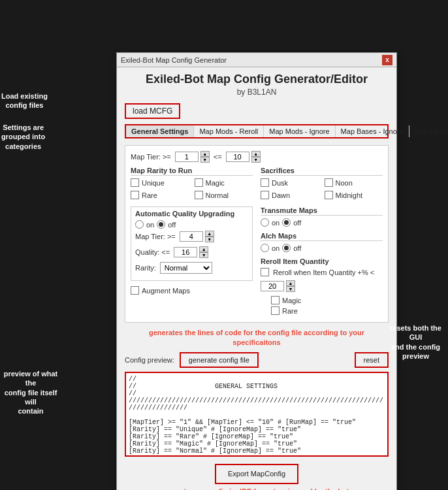 Image resolution: width=448 pixels, height=490 pixels. What do you see at coordinates (290, 311) in the screenshot?
I see `cb-reroll-rare-label: Rare` at bounding box center [290, 311].